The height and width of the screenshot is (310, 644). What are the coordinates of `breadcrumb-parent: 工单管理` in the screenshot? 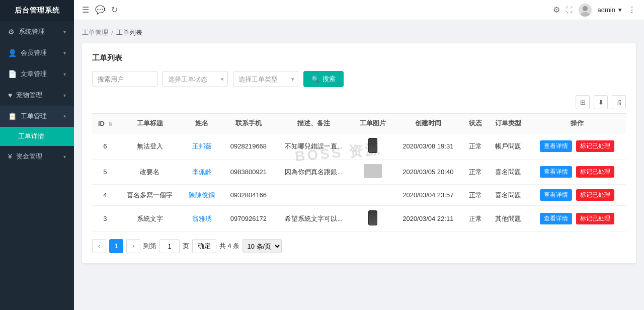 It's located at (95, 33).